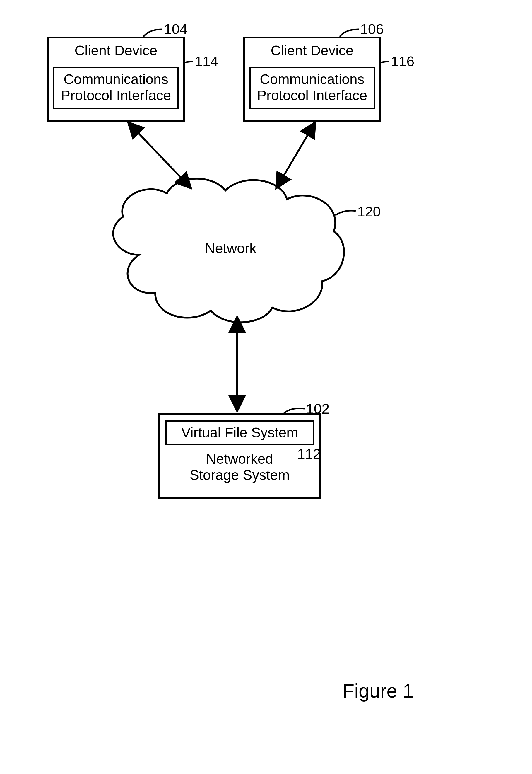 Image resolution: width=532 pixels, height=774 pixels. What do you see at coordinates (116, 79) in the screenshot?
I see `client1-inner-l1: Communications` at bounding box center [116, 79].